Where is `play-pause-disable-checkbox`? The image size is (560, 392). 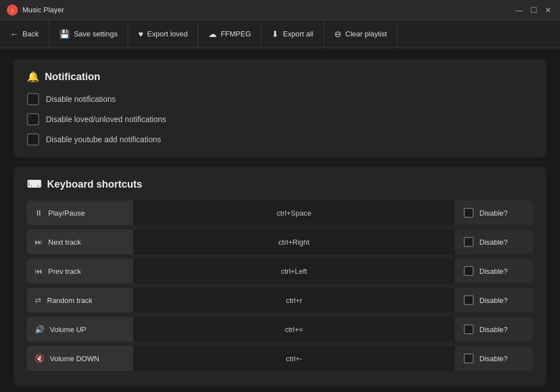
play-pause-disable-checkbox is located at coordinates (469, 213).